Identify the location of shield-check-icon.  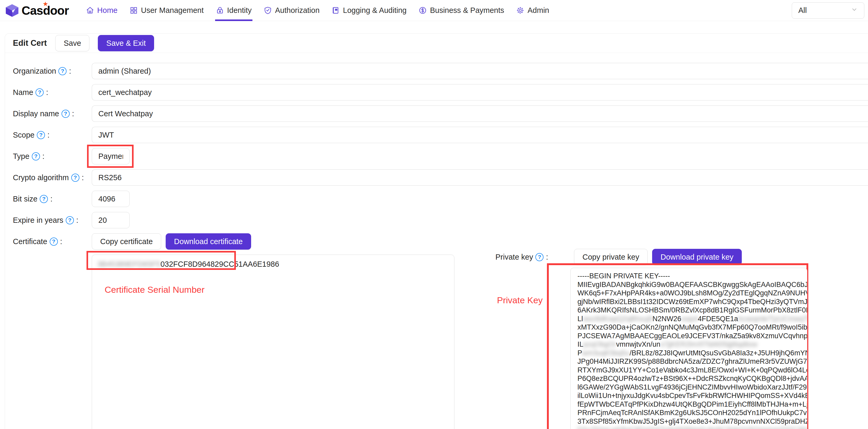
(268, 10).